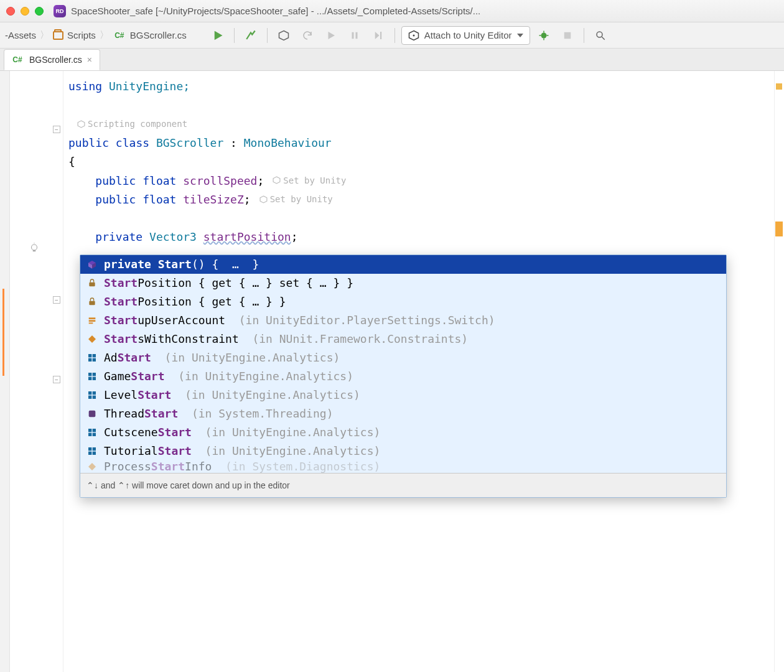 This screenshot has width=784, height=672. Describe the element at coordinates (520, 35) in the screenshot. I see `chevron-down-icon` at that location.